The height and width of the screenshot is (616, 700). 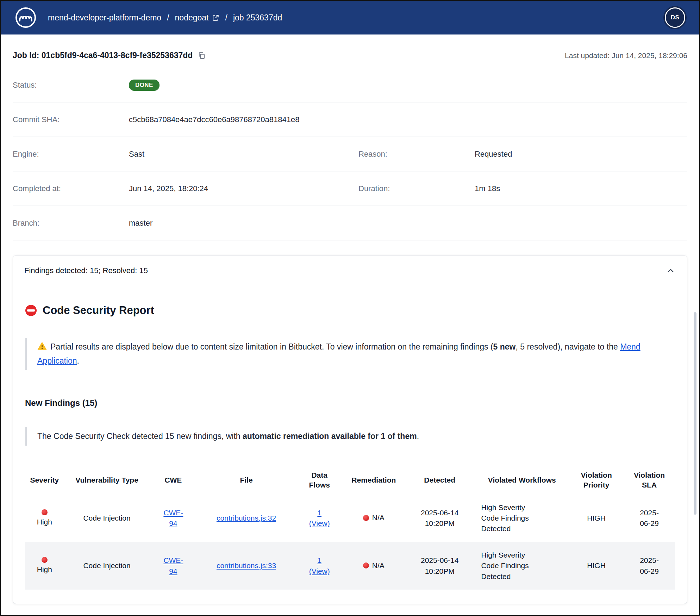 I want to click on breadcrumb-repo: nodegoat, so click(x=197, y=18).